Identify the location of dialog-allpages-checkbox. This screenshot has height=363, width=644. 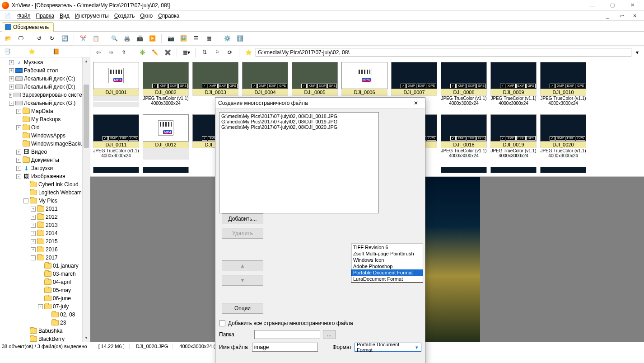
(222, 323).